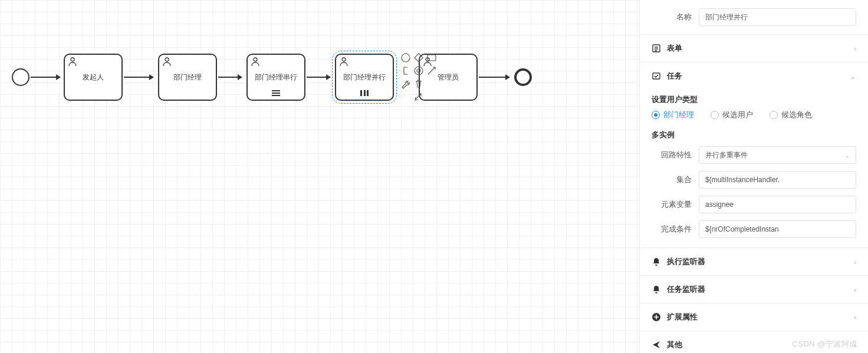 Image resolution: width=868 pixels, height=353 pixels. What do you see at coordinates (675, 17) in the screenshot?
I see `name-label: 名称` at bounding box center [675, 17].